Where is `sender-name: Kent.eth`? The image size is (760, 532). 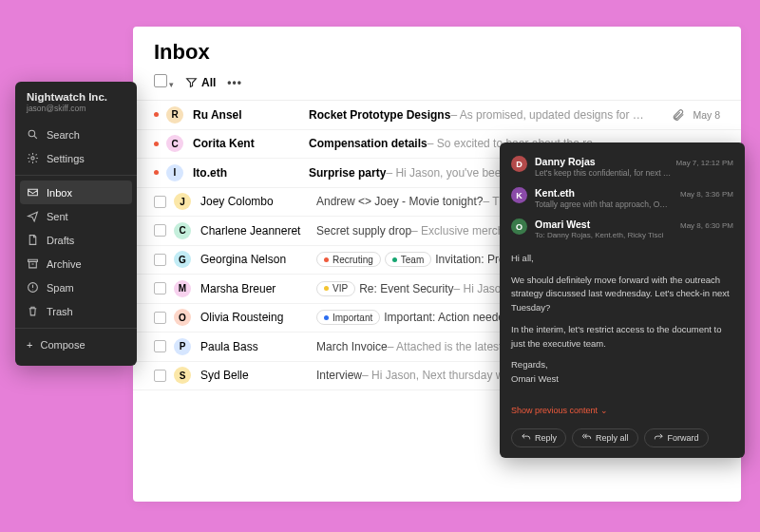
sender-name: Kent.eth is located at coordinates (555, 193).